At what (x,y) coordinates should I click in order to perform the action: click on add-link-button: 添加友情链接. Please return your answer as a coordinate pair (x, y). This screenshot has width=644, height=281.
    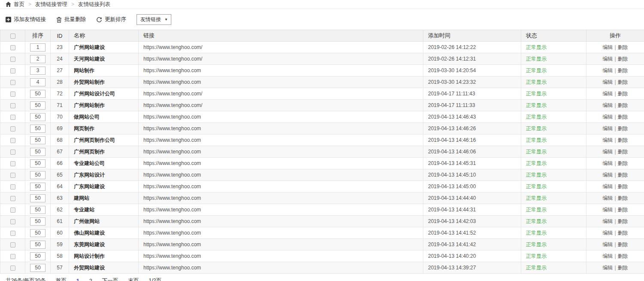
    Looking at the image, I should click on (26, 20).